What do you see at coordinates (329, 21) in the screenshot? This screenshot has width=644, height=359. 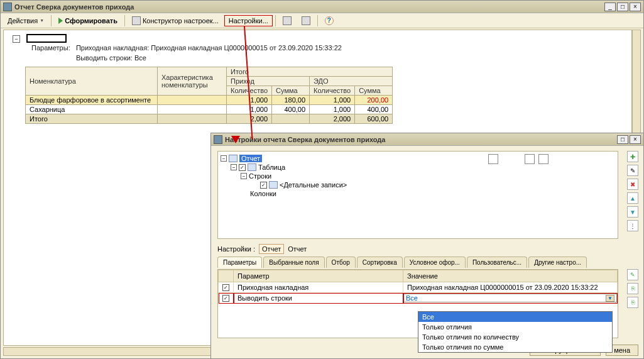 I see `help-button: ?` at bounding box center [329, 21].